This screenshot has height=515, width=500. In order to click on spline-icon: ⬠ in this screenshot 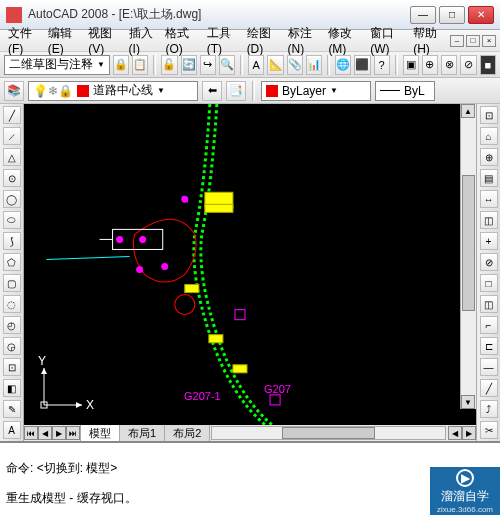, I will do `click(12, 262)`.